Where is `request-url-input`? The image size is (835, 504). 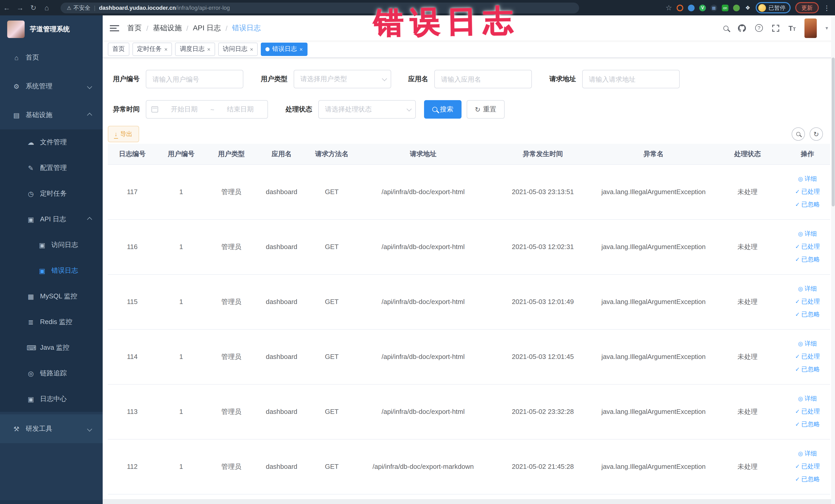
request-url-input is located at coordinates (631, 79).